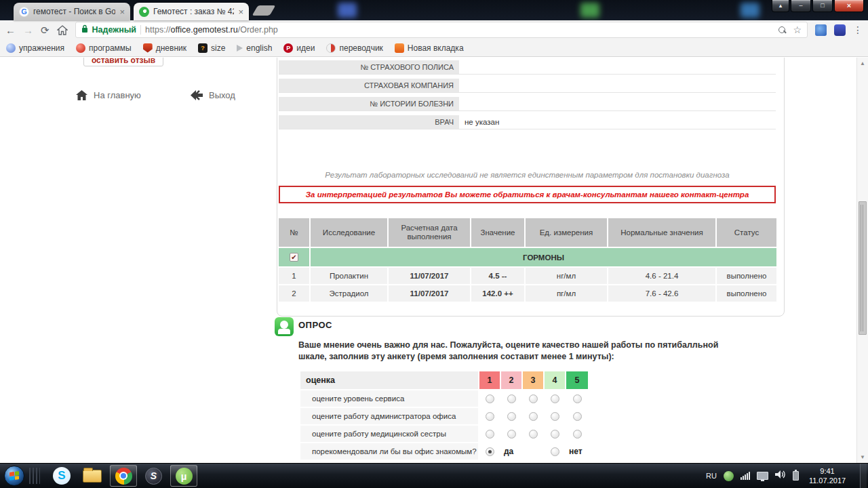  I want to click on question-icon: ?, so click(203, 48).